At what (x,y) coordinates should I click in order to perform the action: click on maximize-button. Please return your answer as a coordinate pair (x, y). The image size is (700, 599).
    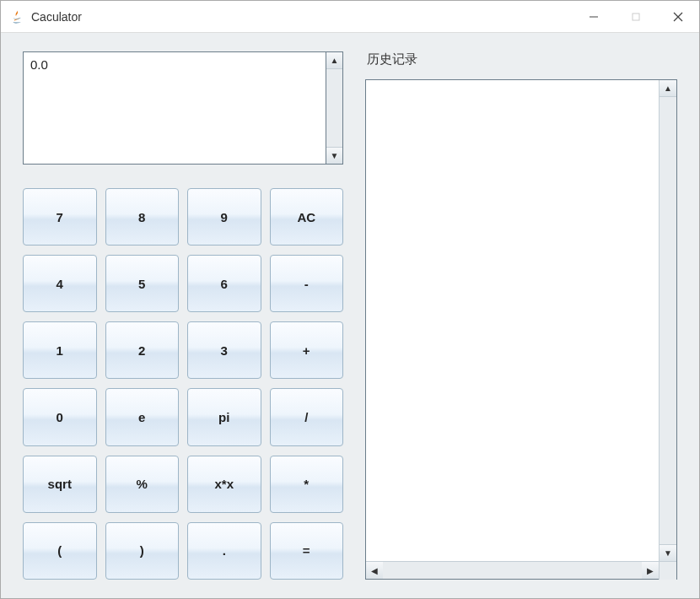
    Looking at the image, I should click on (636, 17).